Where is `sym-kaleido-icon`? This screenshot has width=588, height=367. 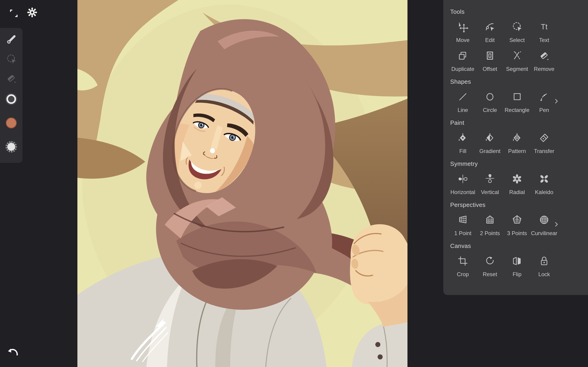 sym-kaleido-icon is located at coordinates (544, 179).